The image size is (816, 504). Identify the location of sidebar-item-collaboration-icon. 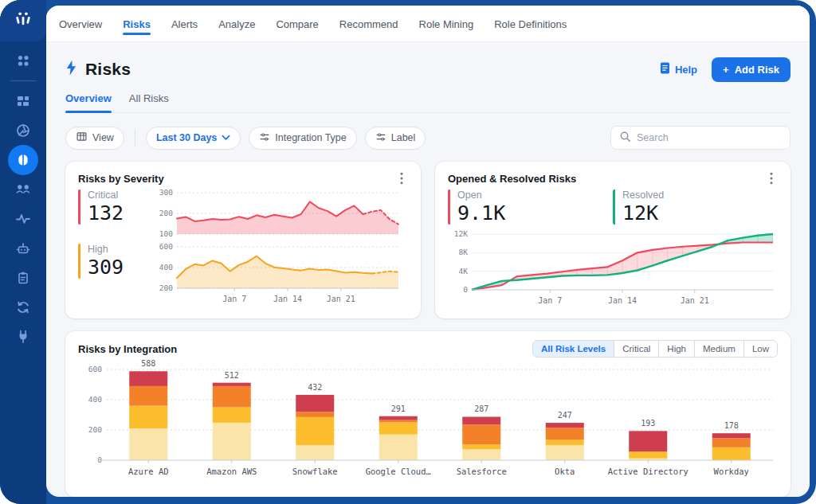
(23, 189).